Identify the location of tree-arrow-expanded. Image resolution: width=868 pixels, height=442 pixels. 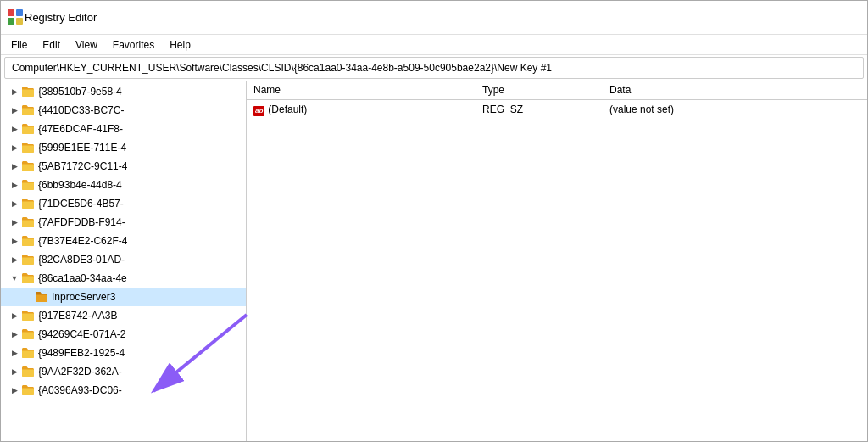
(14, 278).